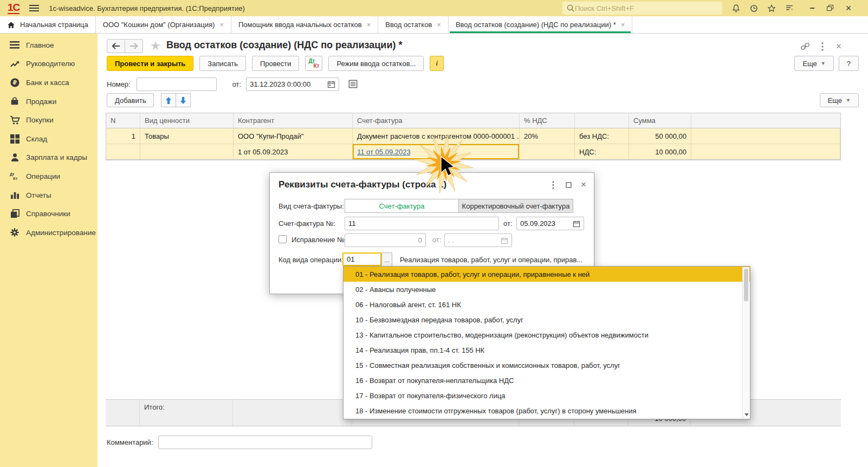  I want to click on dropdown-item: 15 - Совместная реализация собственных и…, so click(547, 365).